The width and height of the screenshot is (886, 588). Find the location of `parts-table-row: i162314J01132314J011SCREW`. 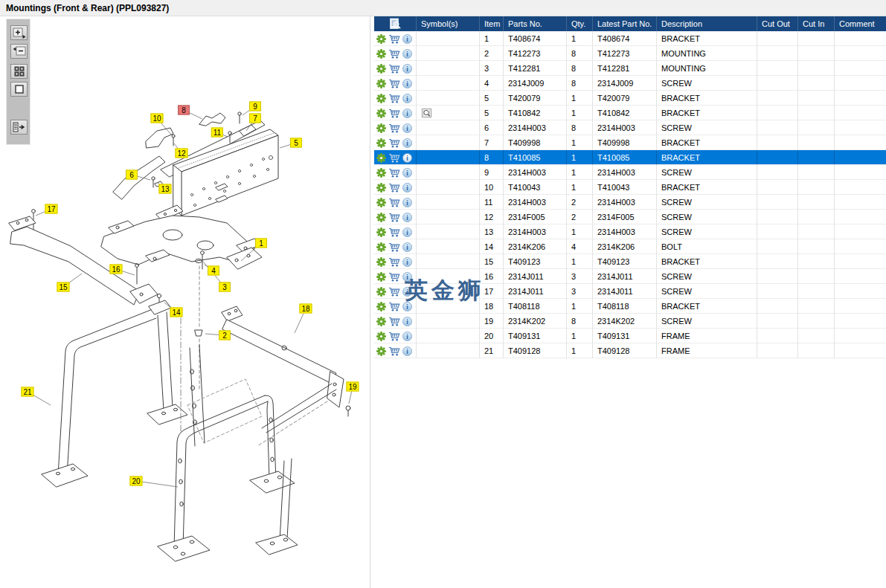

parts-table-row: i162314J01132314J011SCREW is located at coordinates (630, 277).